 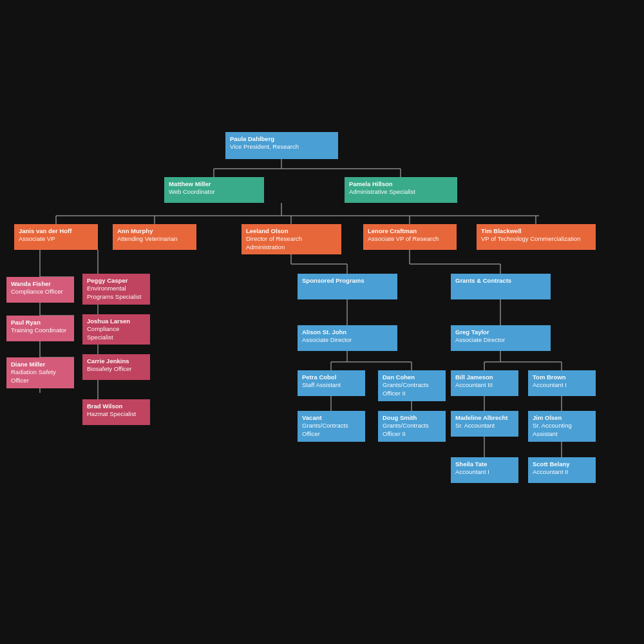 What do you see at coordinates (501, 340) in the screenshot?
I see `node-greg-title: Associate Director` at bounding box center [501, 340].